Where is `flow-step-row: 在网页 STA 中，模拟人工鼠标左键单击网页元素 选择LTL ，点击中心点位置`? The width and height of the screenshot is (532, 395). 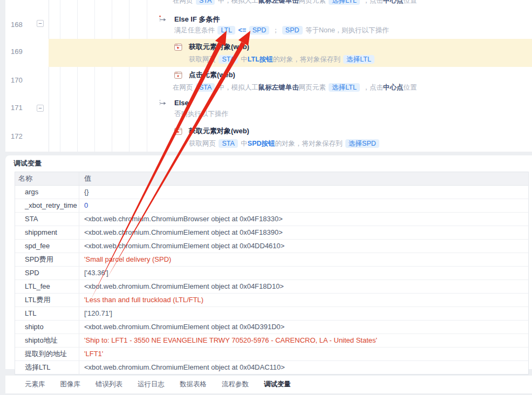 flow-step-row: 在网页 STA 中，模拟人工鼠标左键单击网页元素 选择LTL ，点击中心点位置 is located at coordinates (269, 3).